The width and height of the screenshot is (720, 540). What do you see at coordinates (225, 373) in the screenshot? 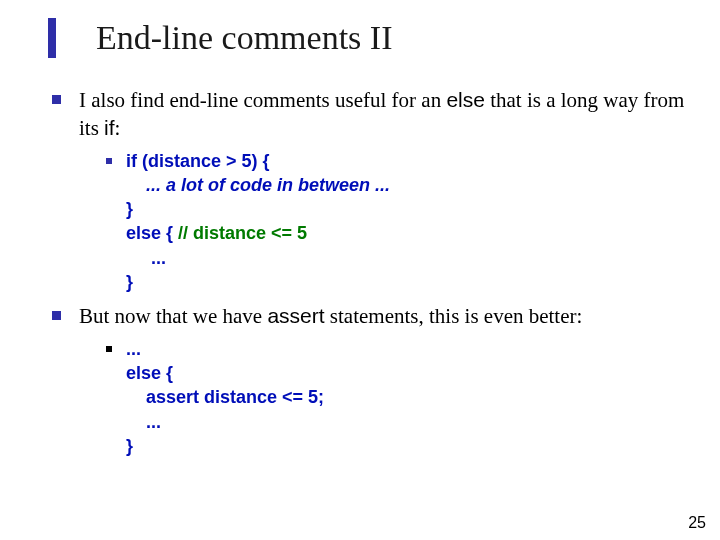
I see `code2-l2: else {` at bounding box center [225, 373].